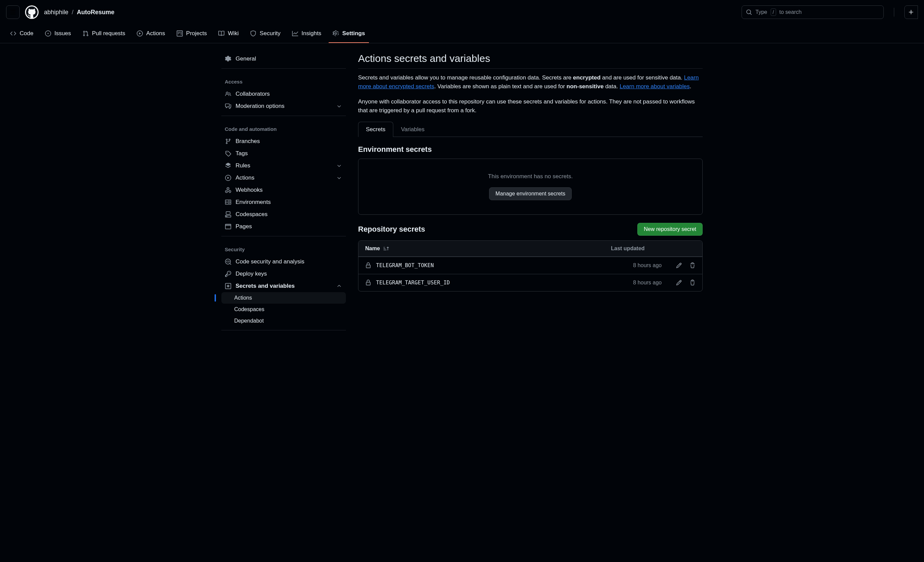  What do you see at coordinates (284, 298) in the screenshot?
I see `sidebar-subitem-actions: Actions` at bounding box center [284, 298].